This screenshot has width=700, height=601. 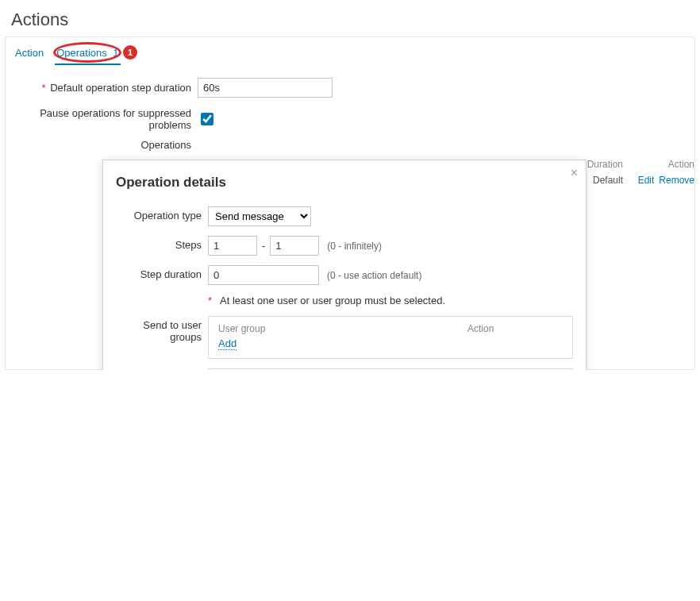 What do you see at coordinates (333, 300) in the screenshot?
I see `hint-must-select: At least one user or user group must be …` at bounding box center [333, 300].